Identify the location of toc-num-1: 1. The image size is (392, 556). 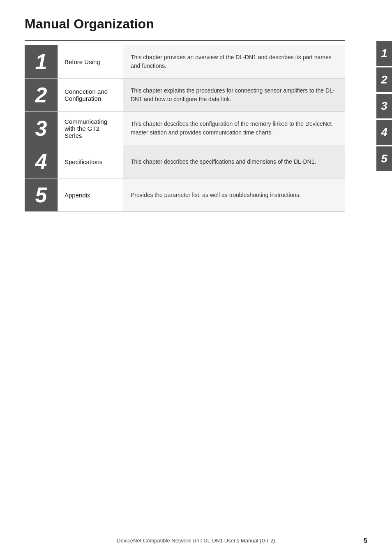
(41, 62).